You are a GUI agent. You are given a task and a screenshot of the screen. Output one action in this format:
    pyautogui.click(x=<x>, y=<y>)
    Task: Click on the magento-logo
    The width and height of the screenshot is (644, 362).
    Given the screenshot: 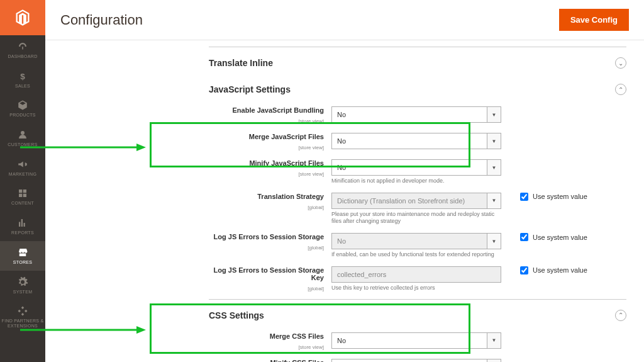 What is the action you would take?
    pyautogui.click(x=23, y=18)
    